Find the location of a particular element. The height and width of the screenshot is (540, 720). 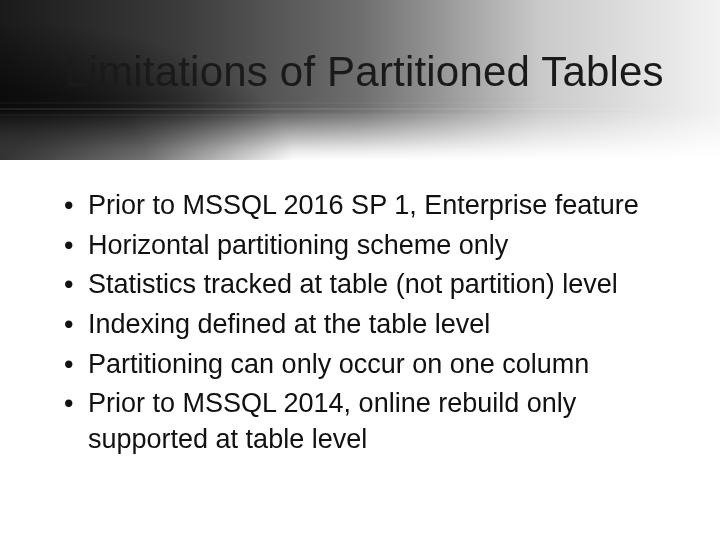

list-item-text: Prior to MSSQL 2014, online rebuild only… is located at coordinates (332, 421).